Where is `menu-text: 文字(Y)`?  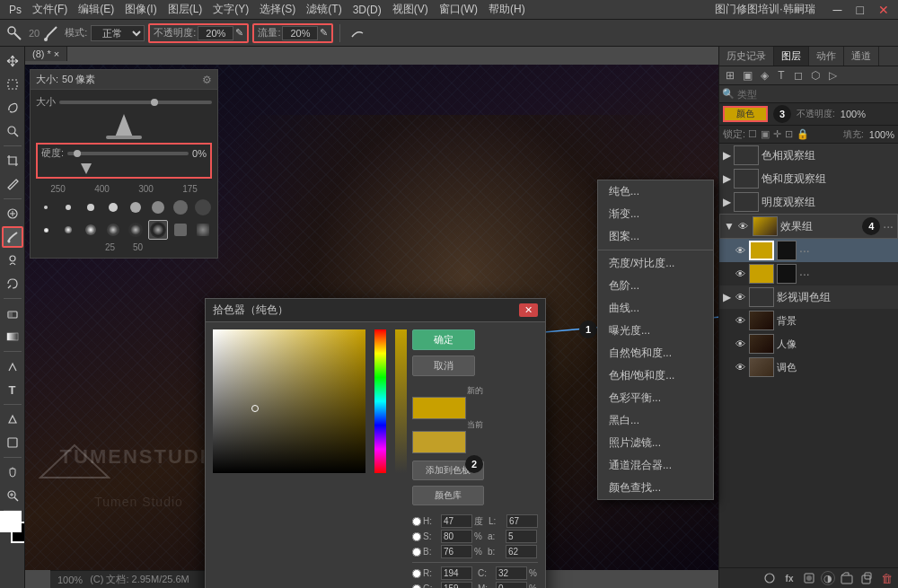
menu-text: 文字(Y) is located at coordinates (231, 9).